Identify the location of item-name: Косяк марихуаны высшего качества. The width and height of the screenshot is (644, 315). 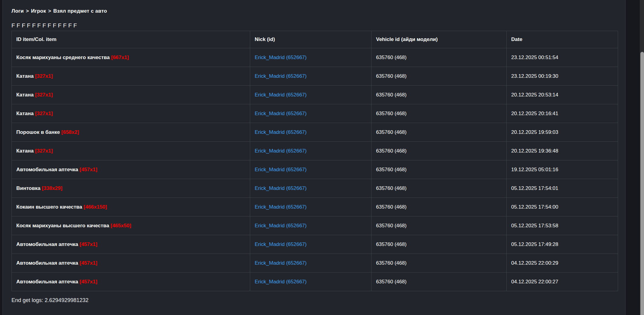
(63, 225).